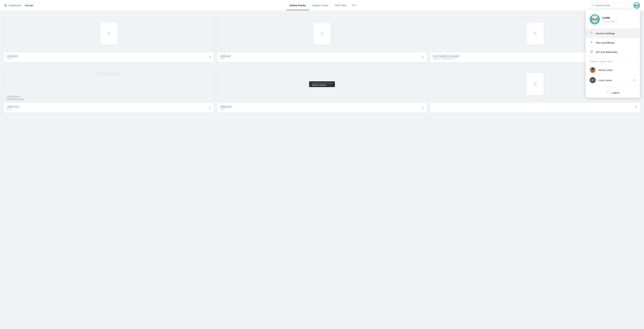  Describe the element at coordinates (606, 52) in the screenshot. I see `api-webhooks-label: API and Webhooks` at that location.